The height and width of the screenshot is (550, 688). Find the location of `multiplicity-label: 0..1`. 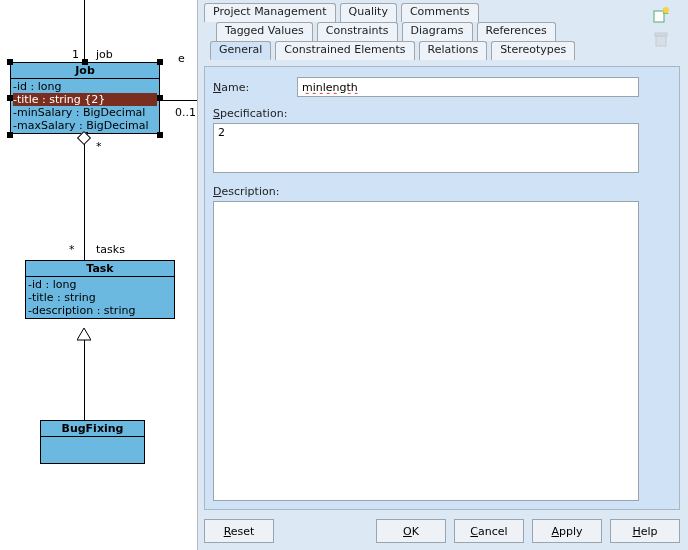

multiplicity-label: 0..1 is located at coordinates (186, 112).